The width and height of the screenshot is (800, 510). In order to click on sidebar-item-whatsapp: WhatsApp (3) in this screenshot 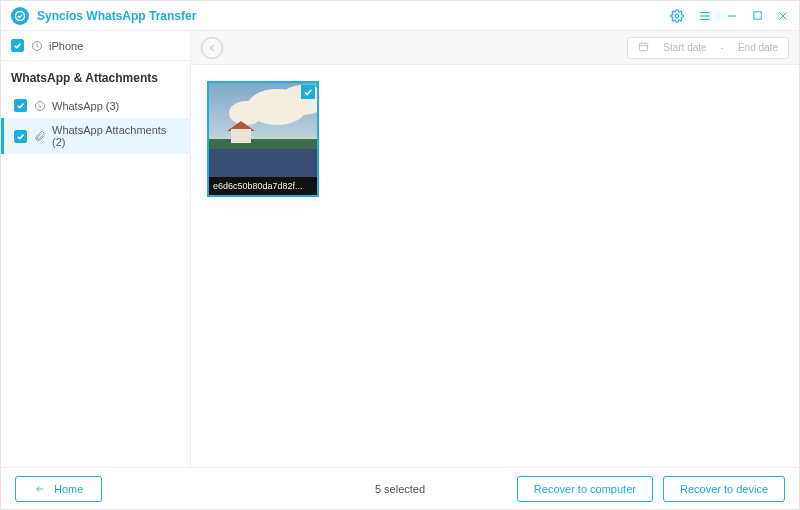, I will do `click(96, 106)`.